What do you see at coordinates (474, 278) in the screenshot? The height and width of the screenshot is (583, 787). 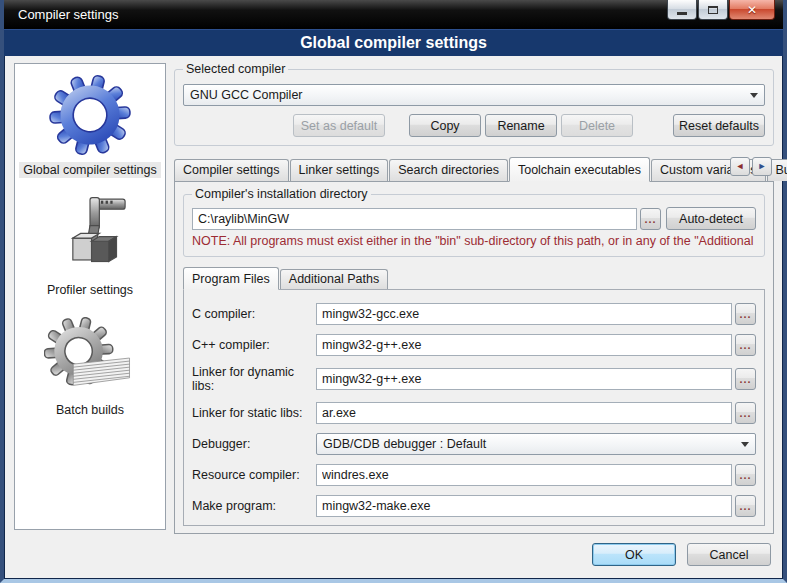 I see `program-files-tabstrip: Program Files Additional Paths` at bounding box center [474, 278].